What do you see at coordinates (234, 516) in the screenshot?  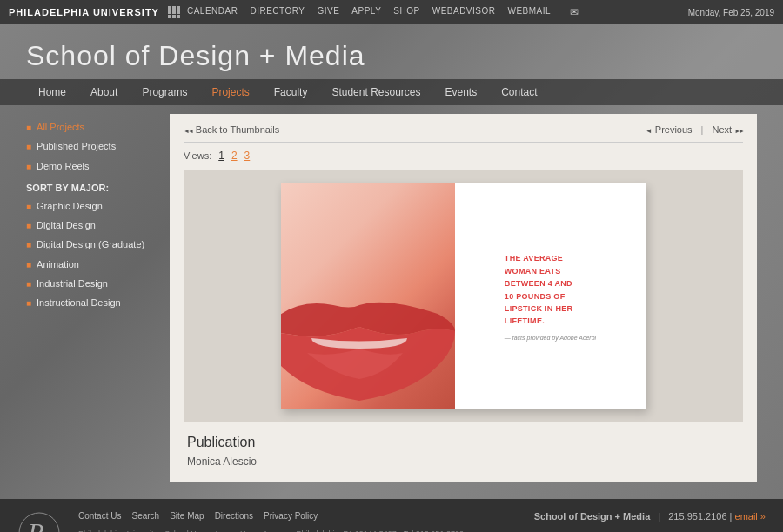 I see `footer-directions: Directions` at bounding box center [234, 516].